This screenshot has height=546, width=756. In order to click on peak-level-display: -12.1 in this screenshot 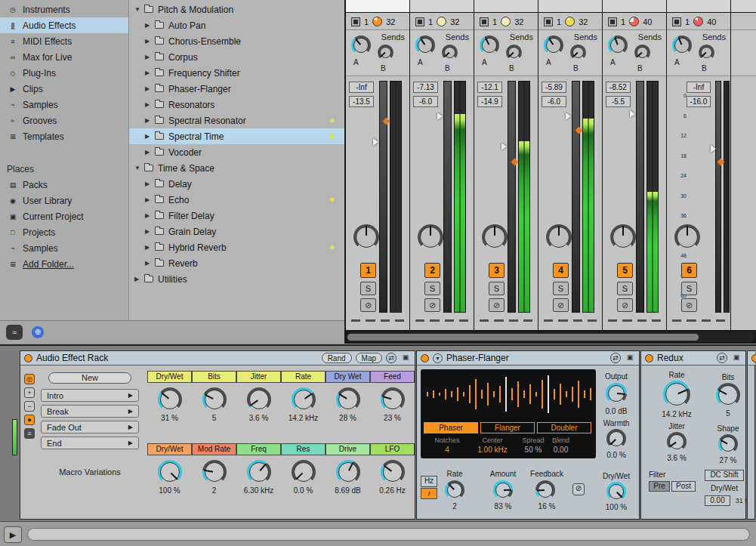, I will do `click(489, 88)`.